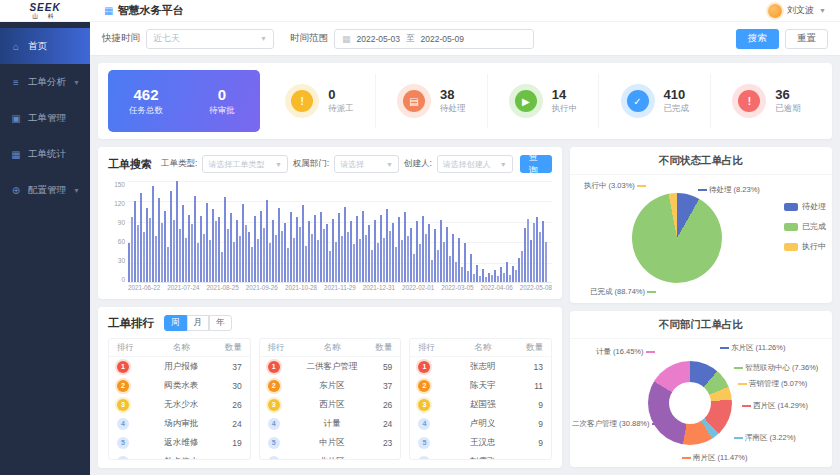  Describe the element at coordinates (480, 442) in the screenshot. I see `table-row: 5王汉忠9` at that location.